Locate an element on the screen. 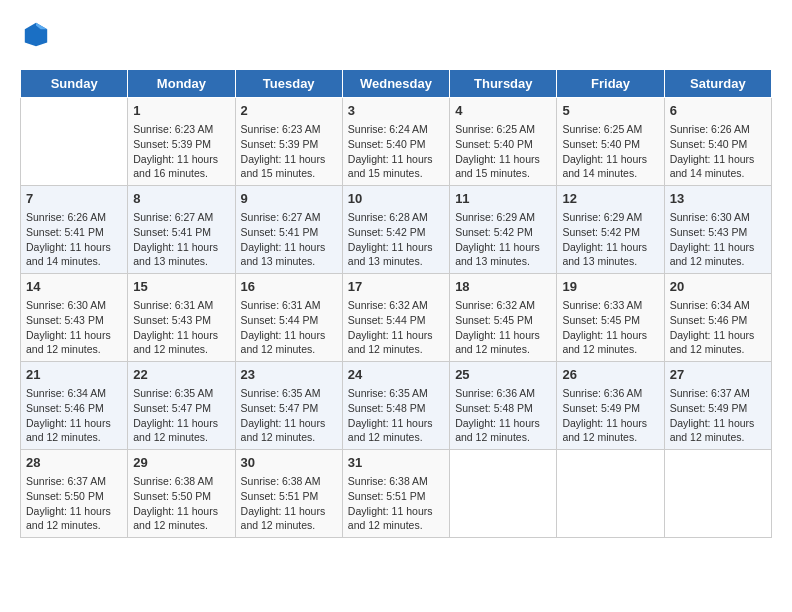 Image resolution: width=792 pixels, height=612 pixels. calendar-cell: 24Sunrise: 6:35 AMSunset: 5:48 PMDayligh… is located at coordinates (396, 406).